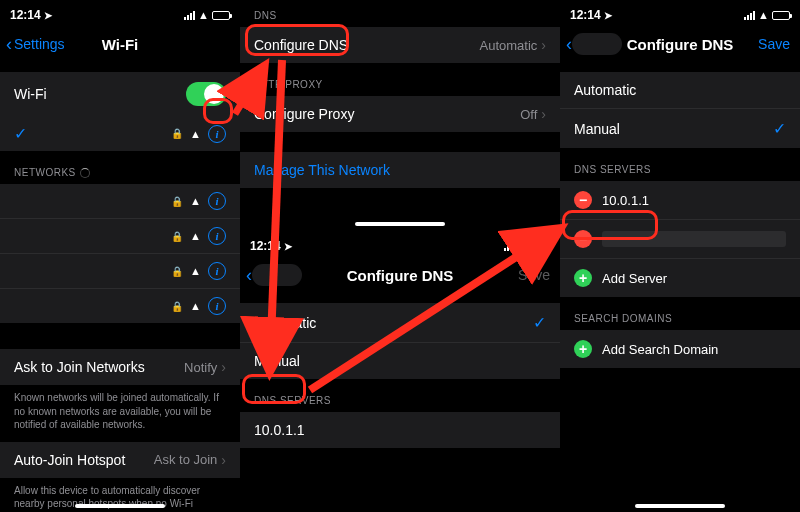 This screenshot has width=800, height=512. Describe the element at coordinates (680, 278) in the screenshot. I see `add-server-row: + Add Server` at that location.